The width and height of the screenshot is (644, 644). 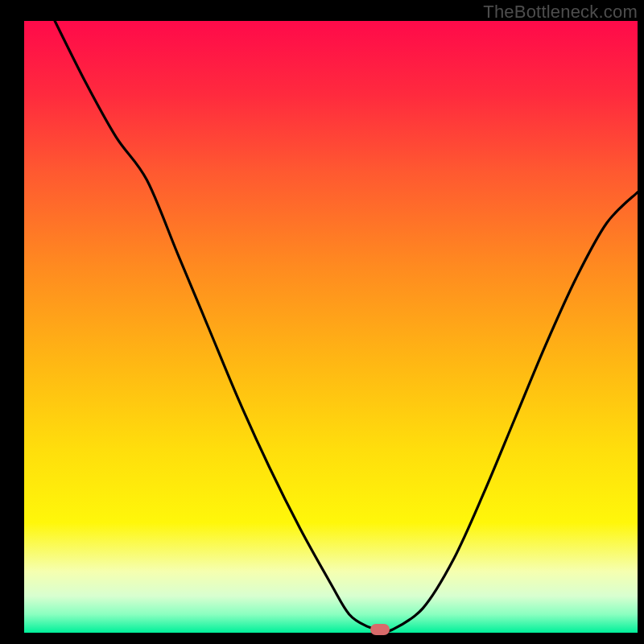 What do you see at coordinates (380, 630) in the screenshot?
I see `optimum-marker` at bounding box center [380, 630].